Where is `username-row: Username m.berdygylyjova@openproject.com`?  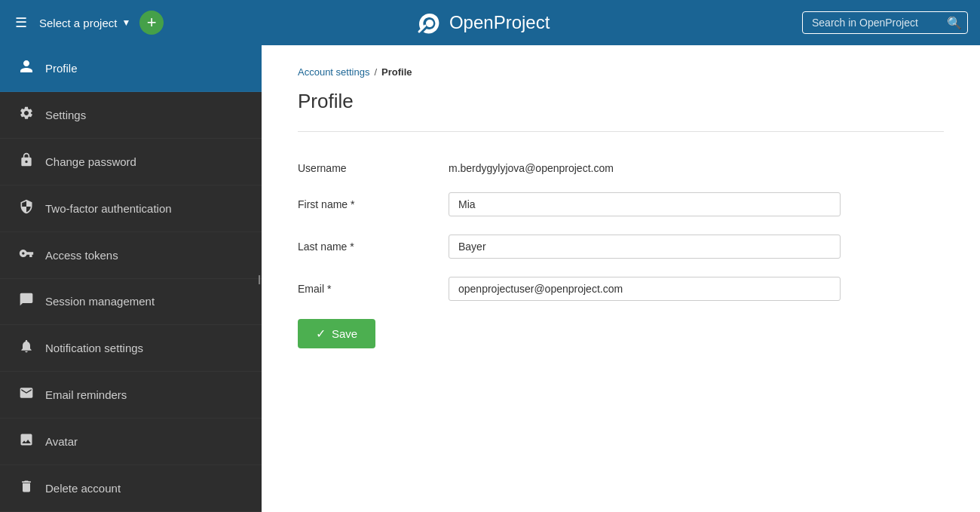
username-row: Username m.berdygylyjova@openproject.com is located at coordinates (621, 165).